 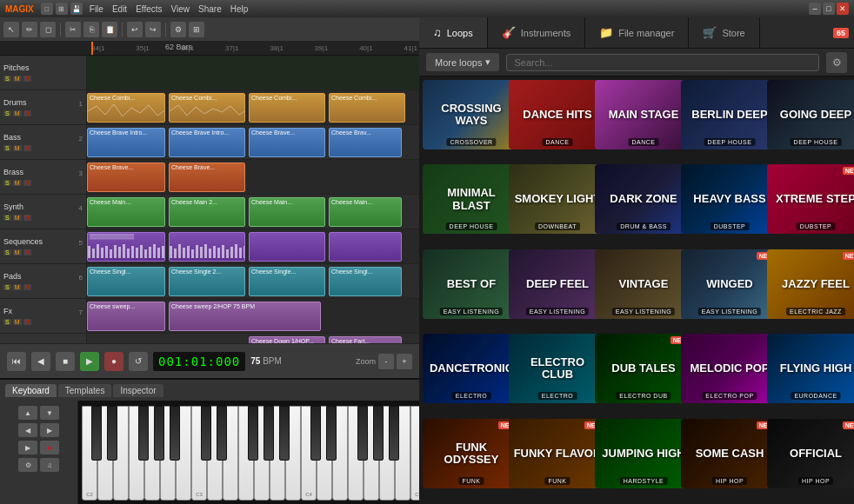 What do you see at coordinates (730, 454) in the screenshot?
I see `loop-card-23: SOME CASHHIP HOPNEW` at bounding box center [730, 454].